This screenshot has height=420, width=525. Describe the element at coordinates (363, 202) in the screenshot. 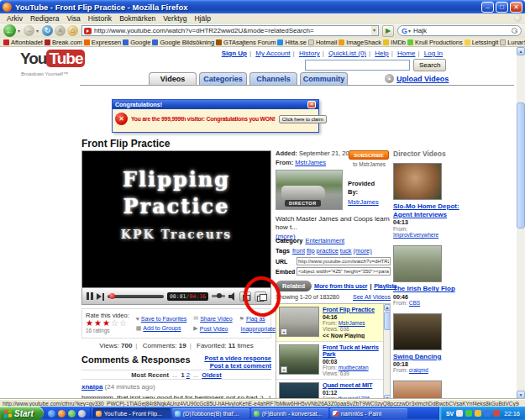

I see `provided-by-link: MstrJames` at that location.